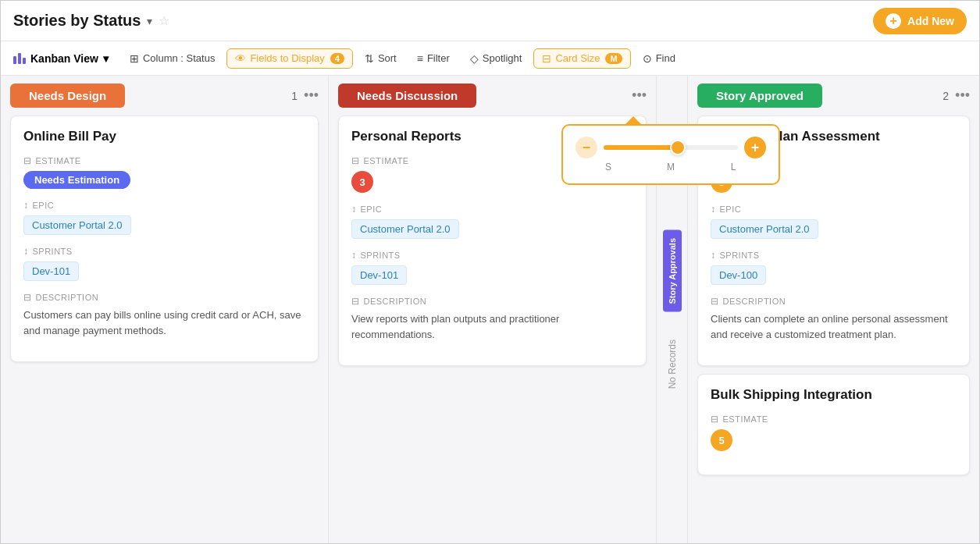  Describe the element at coordinates (381, 59) in the screenshot. I see `sort-button: ⇅ Sort` at that location.